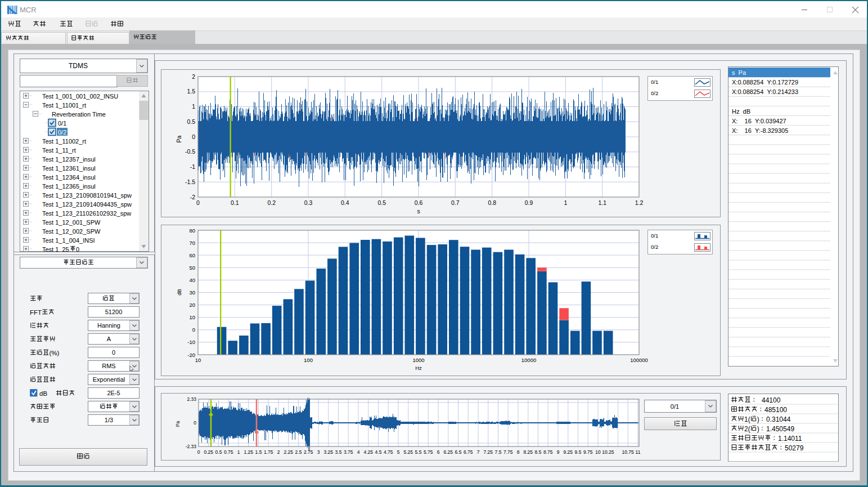 Image resolution: width=868 pixels, height=487 pixels. What do you see at coordinates (379, 452) in the screenshot?
I see `svg-text: 4.5` at bounding box center [379, 452].